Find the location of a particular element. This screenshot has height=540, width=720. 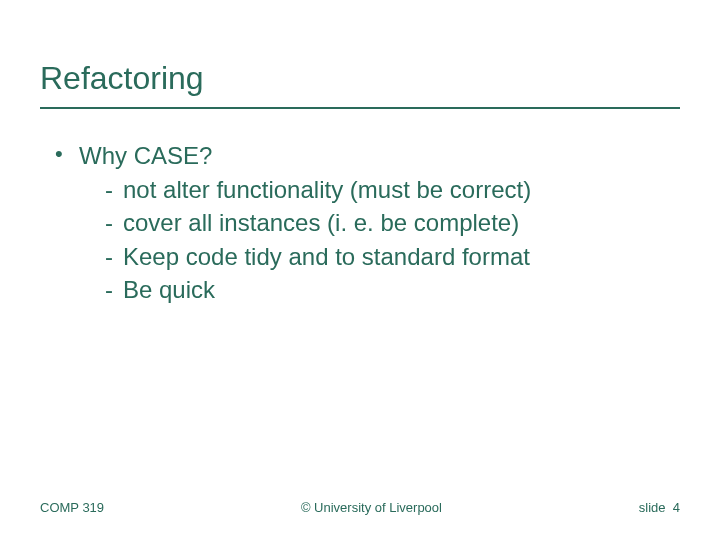

sub-item: - cover all instances (i. e. be complete… is located at coordinates (392, 223).